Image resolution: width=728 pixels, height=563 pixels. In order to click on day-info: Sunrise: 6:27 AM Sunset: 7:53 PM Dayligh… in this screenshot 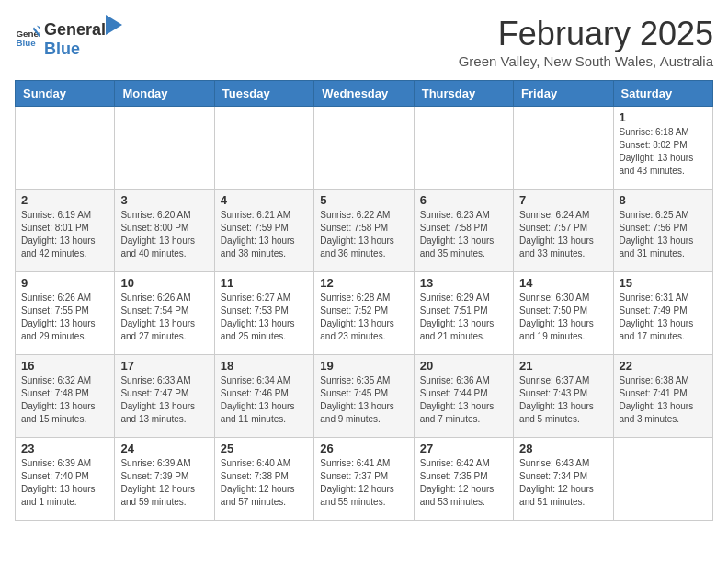, I will do `click(265, 317)`.